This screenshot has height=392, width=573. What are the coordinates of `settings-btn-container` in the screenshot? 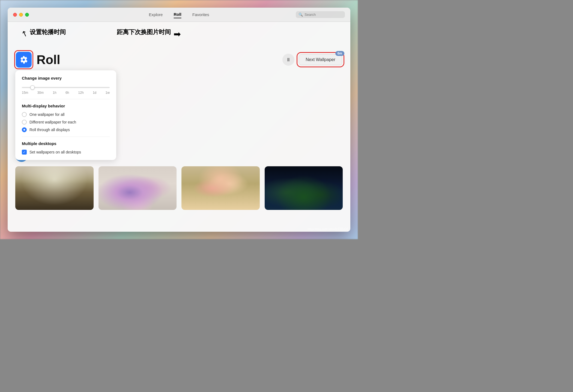 It's located at (24, 60).